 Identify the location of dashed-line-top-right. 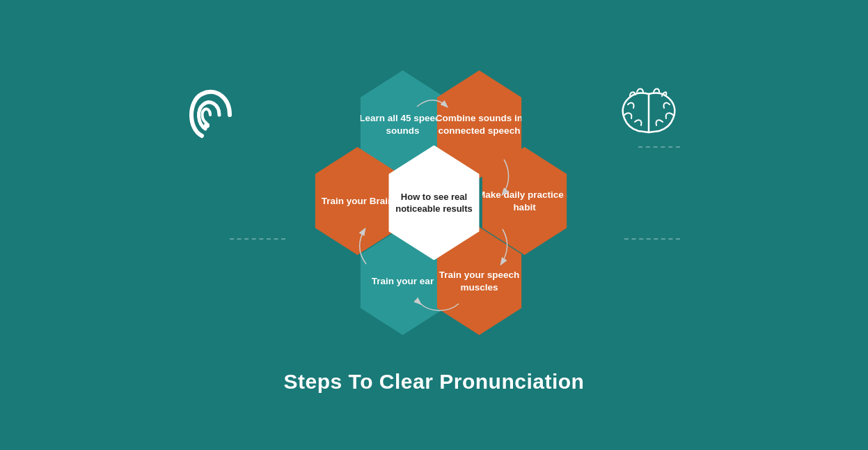
(659, 147).